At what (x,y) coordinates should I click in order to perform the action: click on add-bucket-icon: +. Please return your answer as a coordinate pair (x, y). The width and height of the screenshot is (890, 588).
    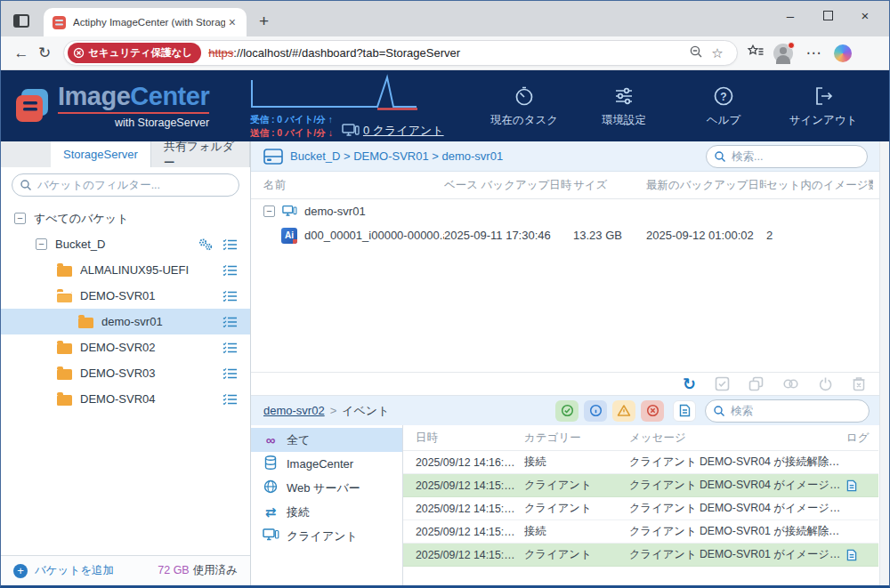
    Looking at the image, I should click on (20, 571).